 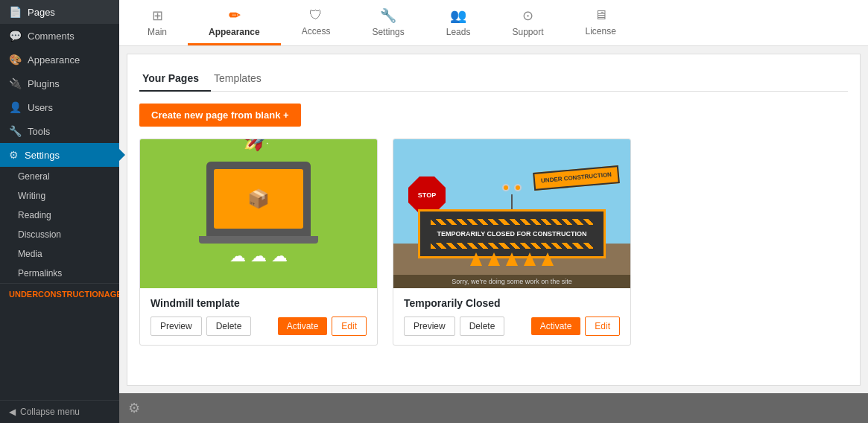 What do you see at coordinates (512, 326) in the screenshot?
I see `card-construction-actions: Preview Delete Activate Edit` at bounding box center [512, 326].